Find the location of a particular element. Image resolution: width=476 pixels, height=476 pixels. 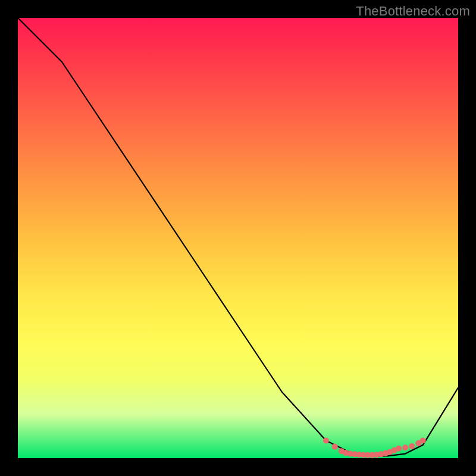

attribution-text: TheBottleneck.com is located at coordinates (413, 11).